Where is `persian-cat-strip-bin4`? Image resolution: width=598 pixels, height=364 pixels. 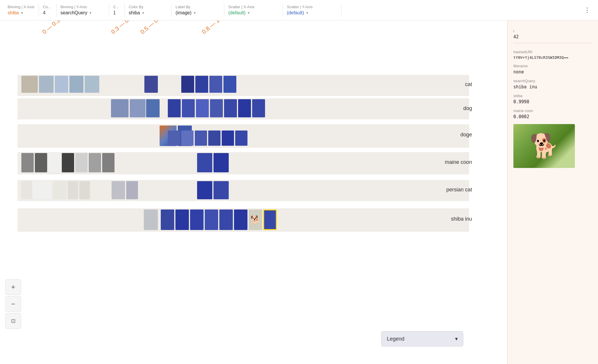 persian-cat-strip-bin4 is located at coordinates (213, 190).